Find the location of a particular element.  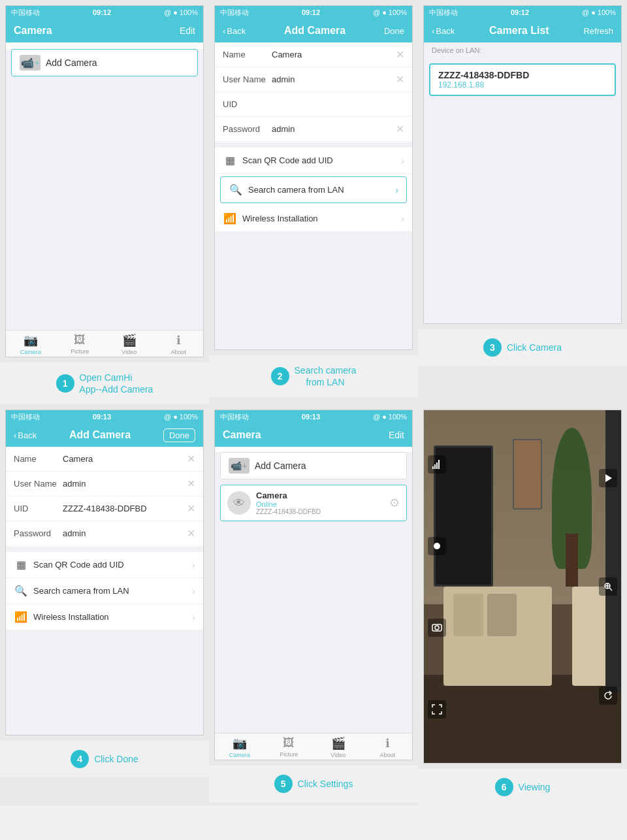

step3-circle: 3 is located at coordinates (492, 347).